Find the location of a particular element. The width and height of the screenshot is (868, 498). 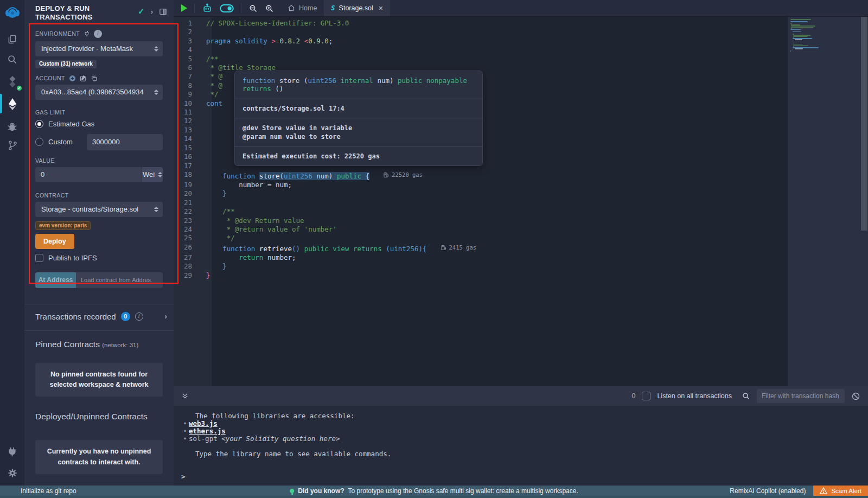

line-number: 10 is located at coordinates (188, 104).